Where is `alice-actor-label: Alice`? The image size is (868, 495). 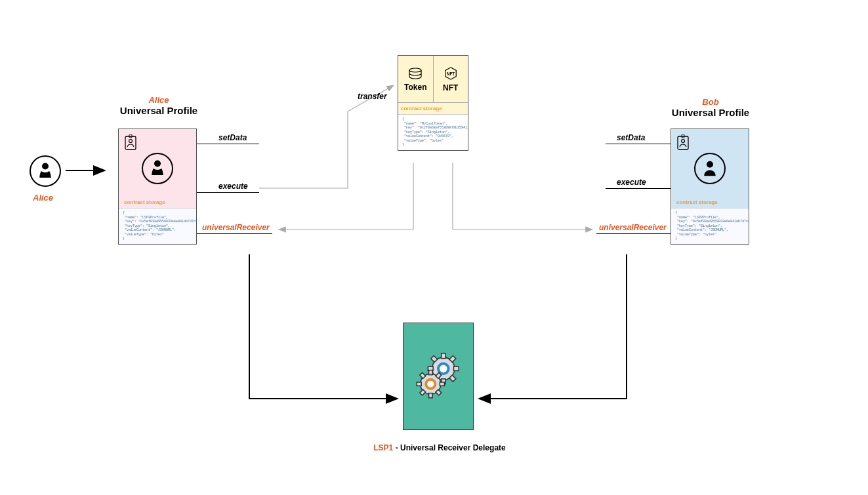
alice-actor-label: Alice is located at coordinates (43, 198).